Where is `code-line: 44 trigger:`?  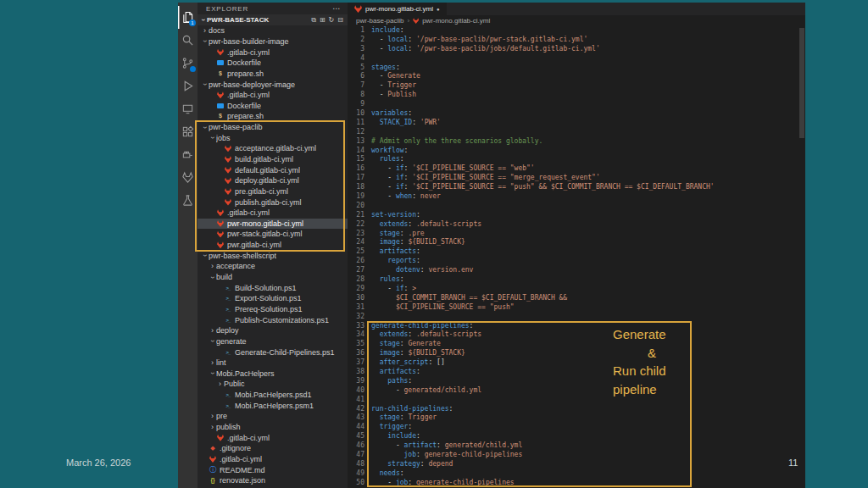 code-line: 44 trigger: is located at coordinates (576, 427).